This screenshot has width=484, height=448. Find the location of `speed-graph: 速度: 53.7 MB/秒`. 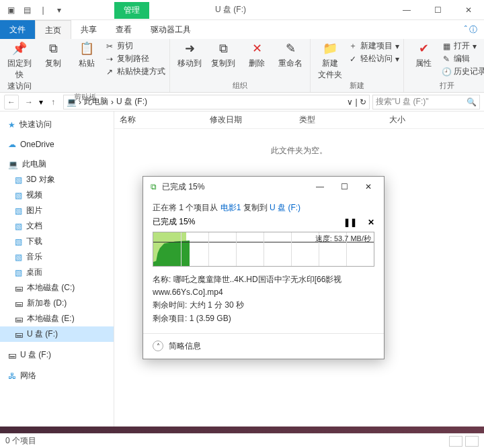

speed-graph: 速度: 53.7 MB/秒 is located at coordinates (264, 249).